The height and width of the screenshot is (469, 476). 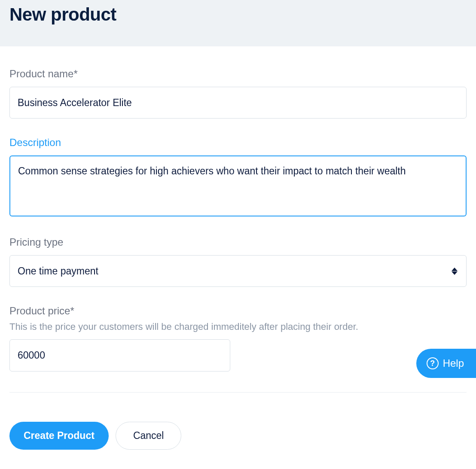 What do you see at coordinates (238, 436) in the screenshot?
I see `form-actions: Create Product Cancel` at bounding box center [238, 436].